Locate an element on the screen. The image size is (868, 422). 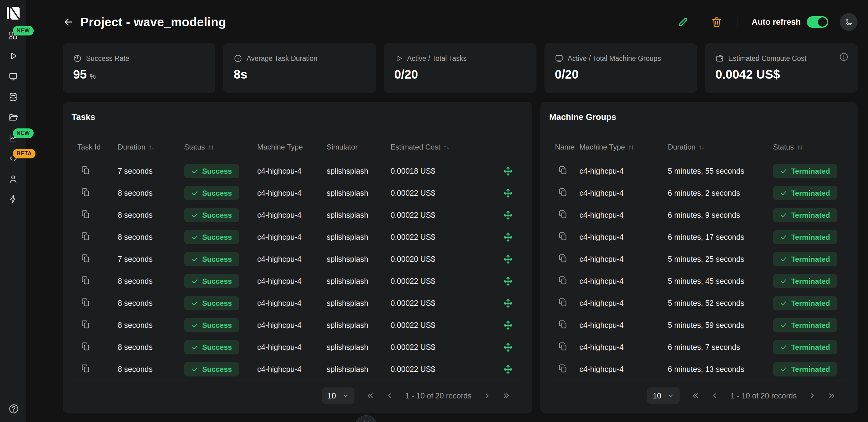
app-logo is located at coordinates (13, 13).